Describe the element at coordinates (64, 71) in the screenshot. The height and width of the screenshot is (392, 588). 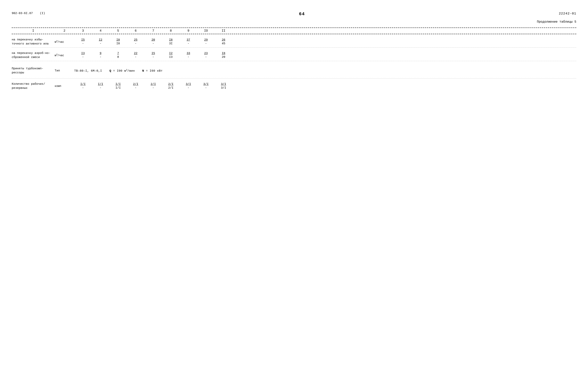
I see `turbo-unit: Тип` at that location.